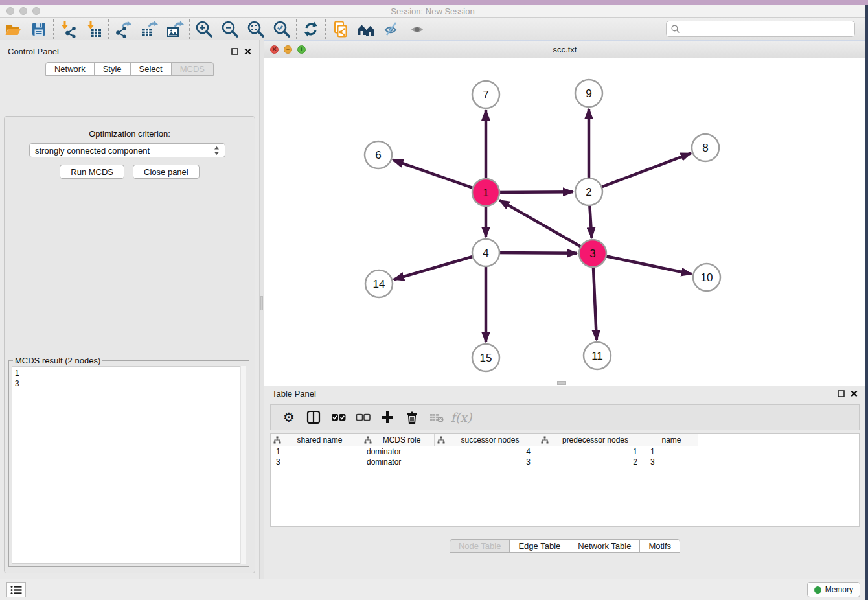  I want to click on svg-text: 7, so click(486, 95).